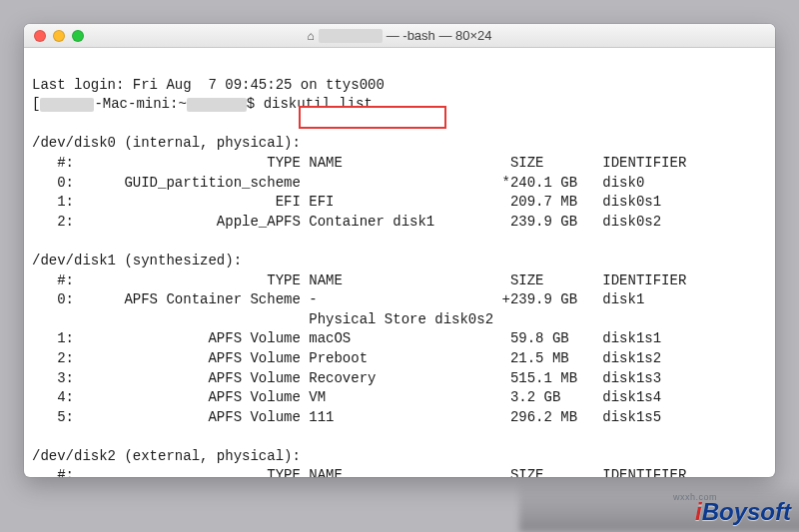 The height and width of the screenshot is (532, 799). I want to click on disk1-row: 1: APFS Volume macOS 59.8 GB disk1s1, so click(347, 338).